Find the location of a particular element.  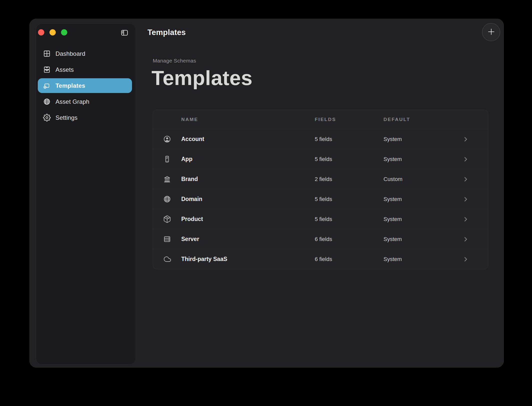

phone-apps-icon is located at coordinates (167, 159).